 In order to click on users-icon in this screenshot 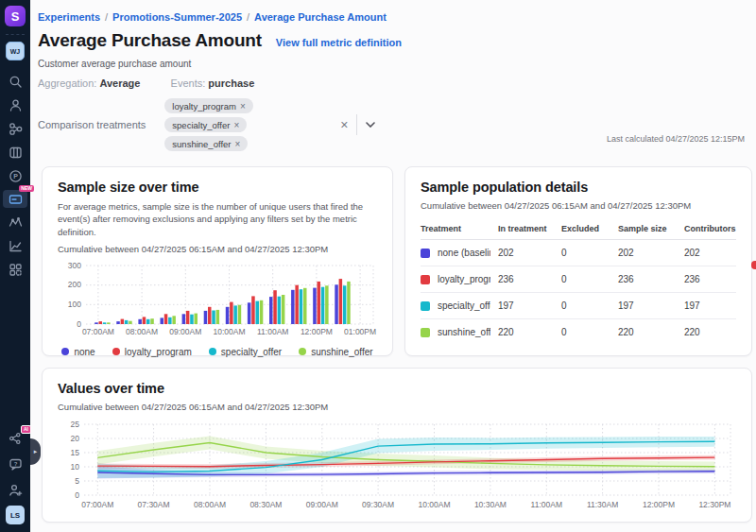, I will do `click(15, 105)`.